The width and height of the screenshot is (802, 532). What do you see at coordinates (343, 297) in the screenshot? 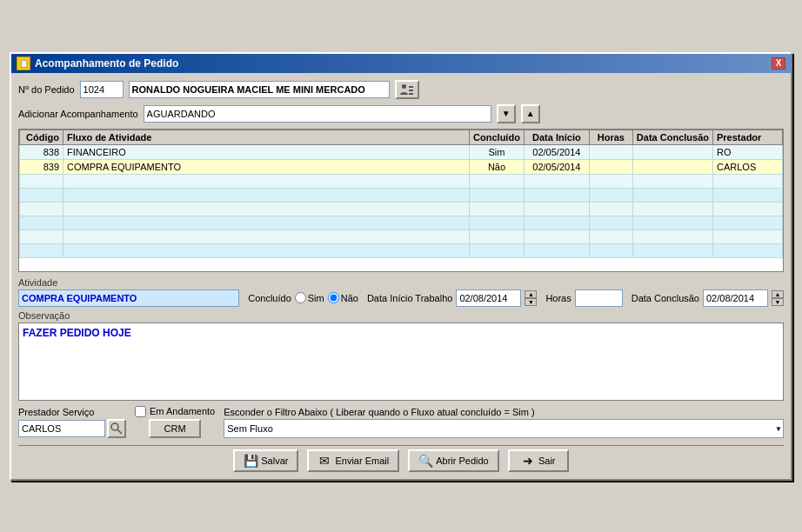
I see `nao-radio-label: Não` at bounding box center [343, 297].